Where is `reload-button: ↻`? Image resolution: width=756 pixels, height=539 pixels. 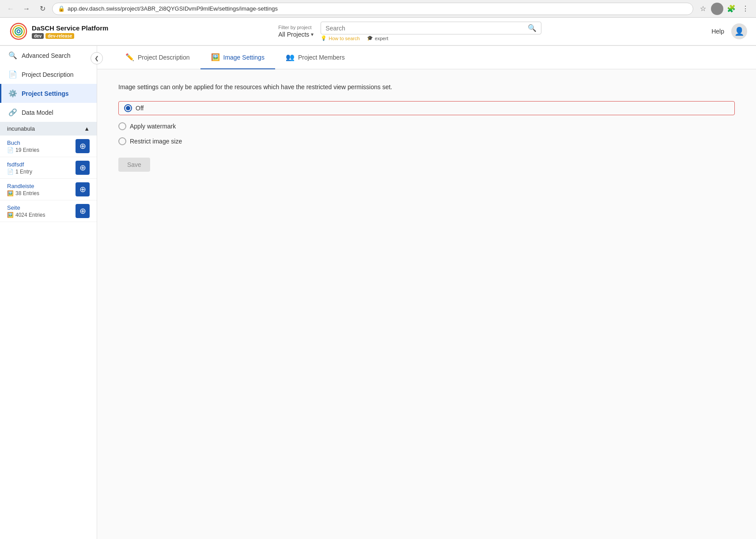 reload-button: ↻ is located at coordinates (42, 9).